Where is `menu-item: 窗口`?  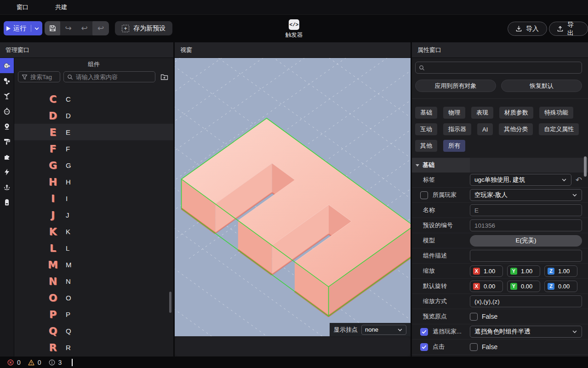 menu-item: 窗口 is located at coordinates (23, 7).